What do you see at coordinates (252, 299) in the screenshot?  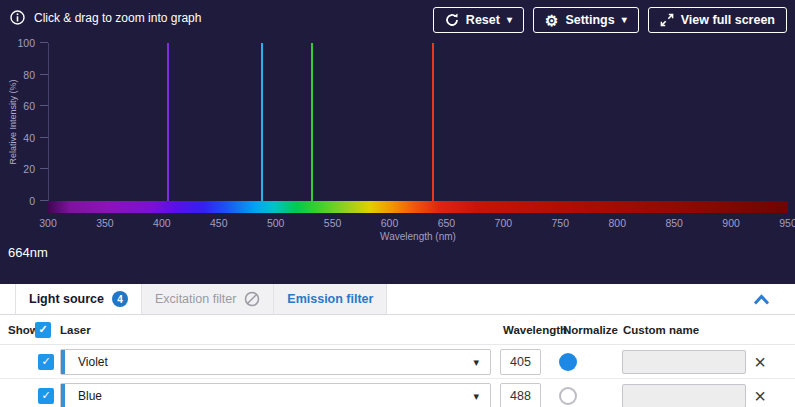 I see `prohibited-icon` at bounding box center [252, 299].